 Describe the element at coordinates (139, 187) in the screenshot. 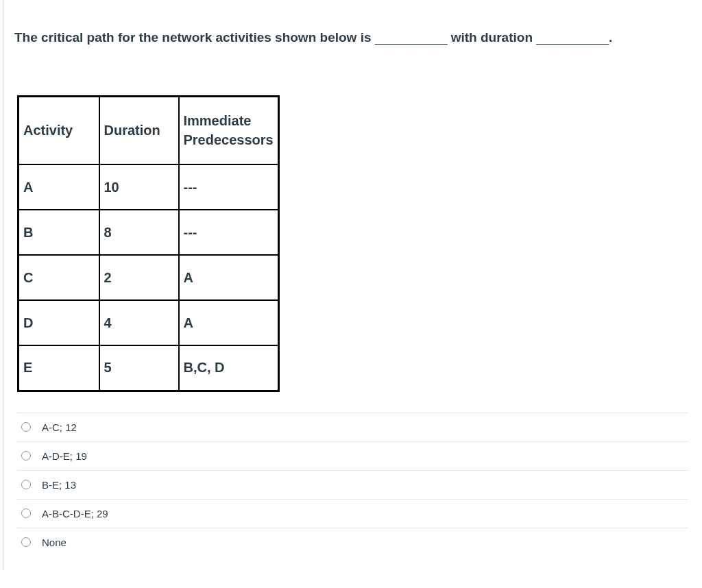

I see `cell-duration: 10` at that location.